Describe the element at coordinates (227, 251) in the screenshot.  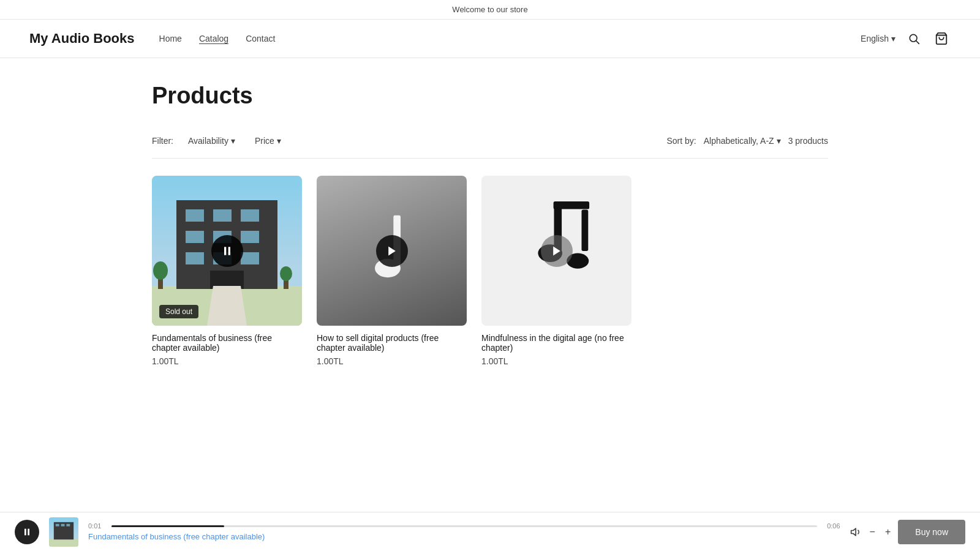
I see `pause-button` at that location.